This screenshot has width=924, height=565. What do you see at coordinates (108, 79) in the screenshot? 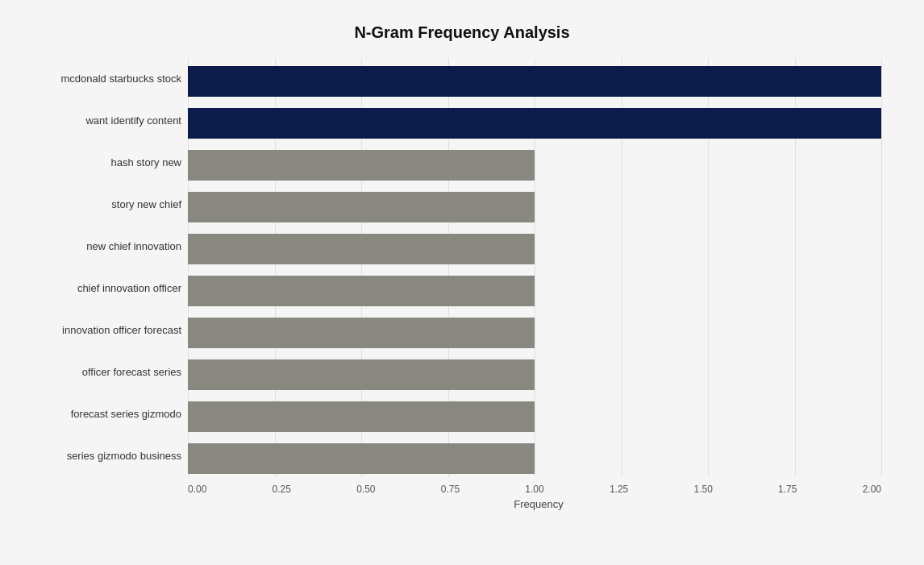
I see `bar-label: mcdonald starbucks stock` at bounding box center [108, 79].